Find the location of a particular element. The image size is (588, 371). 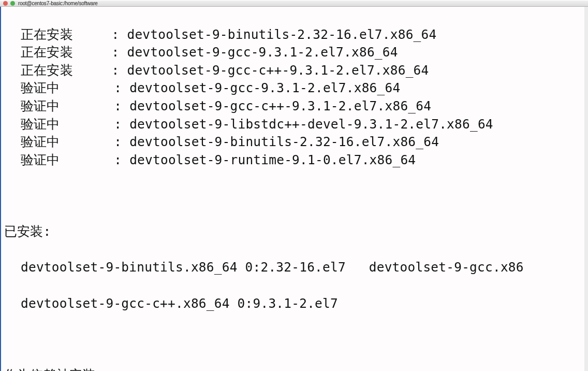

install-line: 验证中 : devtoolset-9-gcc-c++-9.3.1-2.el7.x… is located at coordinates (296, 107).